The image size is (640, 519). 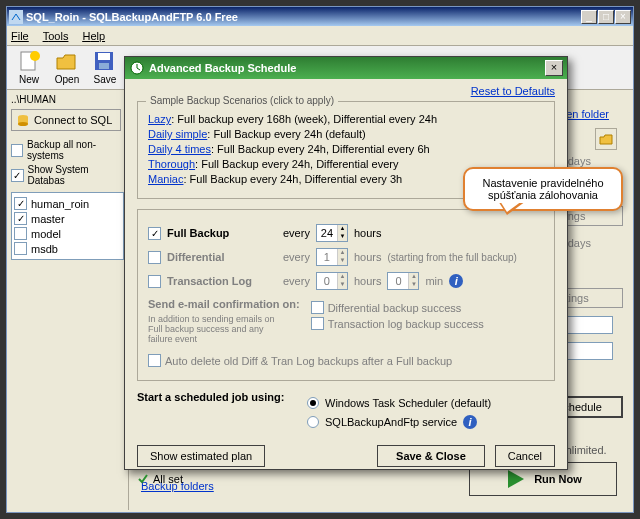 I want to click on minimize-button: _, so click(x=589, y=17).